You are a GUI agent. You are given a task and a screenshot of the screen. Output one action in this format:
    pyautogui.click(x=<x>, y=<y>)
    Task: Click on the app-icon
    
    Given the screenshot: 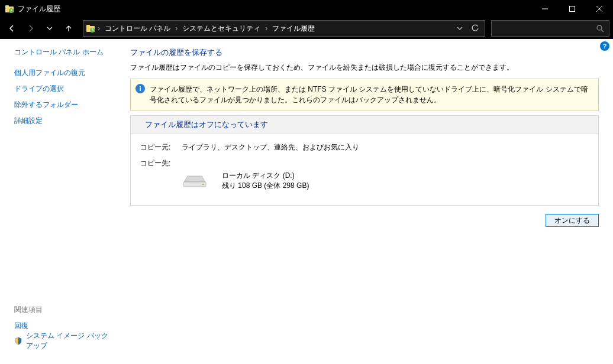 What is the action you would take?
    pyautogui.click(x=9, y=9)
    